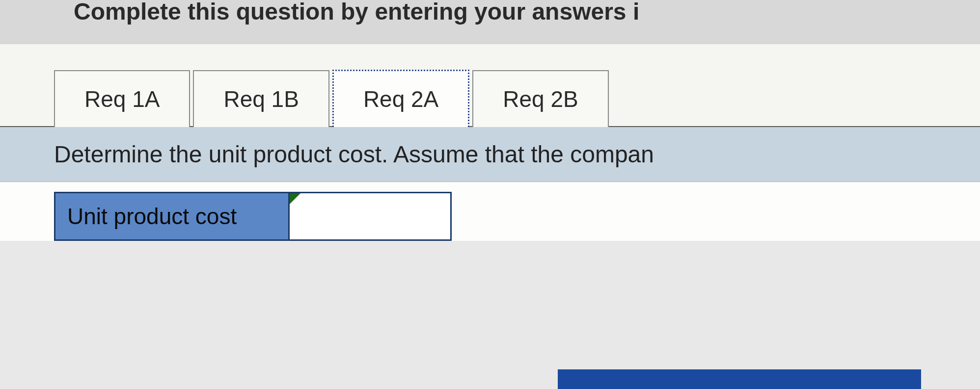  What do you see at coordinates (122, 99) in the screenshot?
I see `tab-label: Req 1A` at bounding box center [122, 99].